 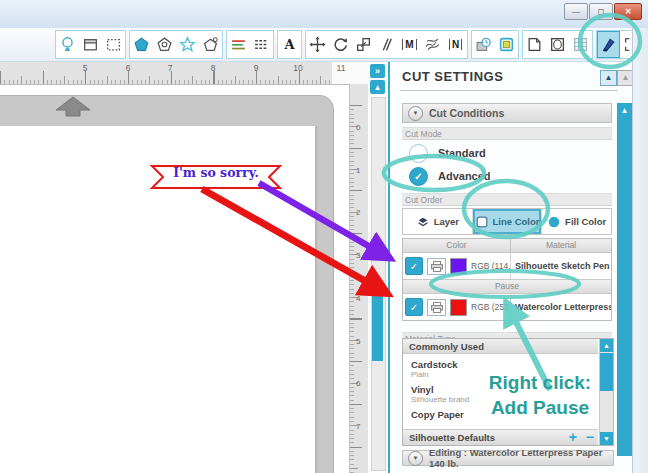 What do you see at coordinates (184, 74) in the screenshot?
I see `horizontal-ruler: 56789101112` at bounding box center [184, 74].